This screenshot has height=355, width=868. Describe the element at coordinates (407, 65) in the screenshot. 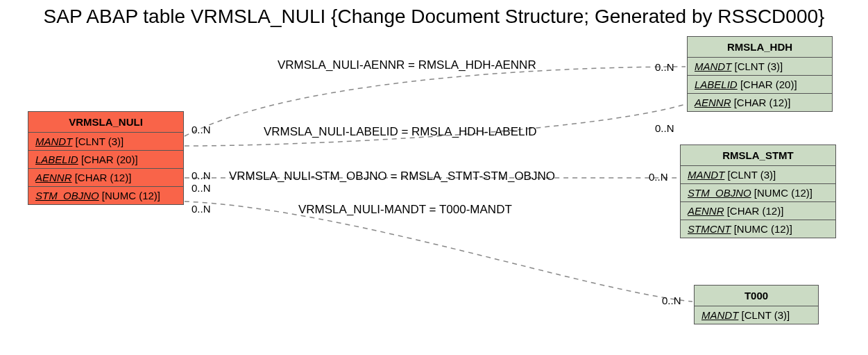

I see `relation-label: VRMSLA_NULI-AENNR = RMSLA_HDH-AENNR` at that location.